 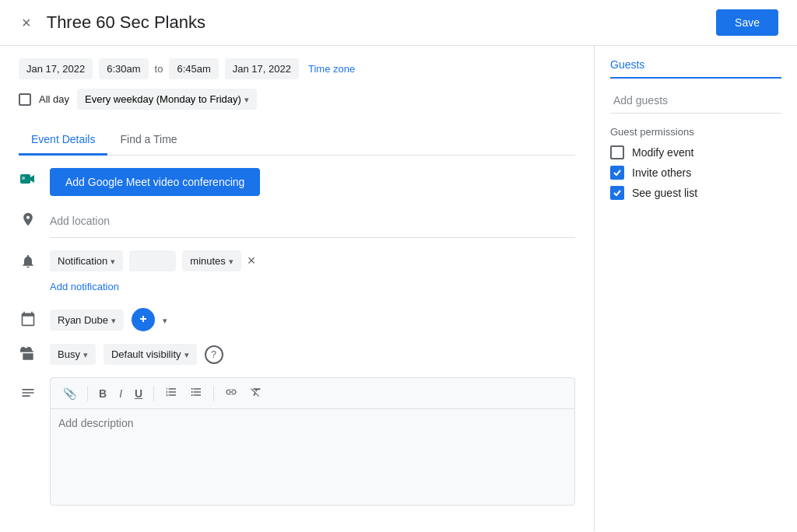 What do you see at coordinates (86, 355) in the screenshot?
I see `busy-chevron-icon` at bounding box center [86, 355].